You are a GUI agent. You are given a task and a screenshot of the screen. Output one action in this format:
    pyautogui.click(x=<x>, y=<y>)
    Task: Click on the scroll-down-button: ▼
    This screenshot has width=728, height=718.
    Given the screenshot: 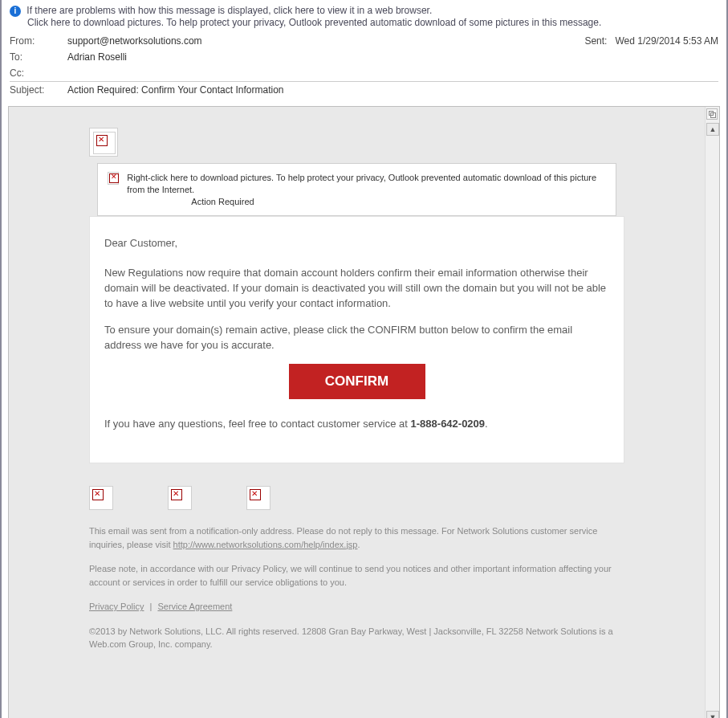 What is the action you would take?
    pyautogui.click(x=713, y=715)
    